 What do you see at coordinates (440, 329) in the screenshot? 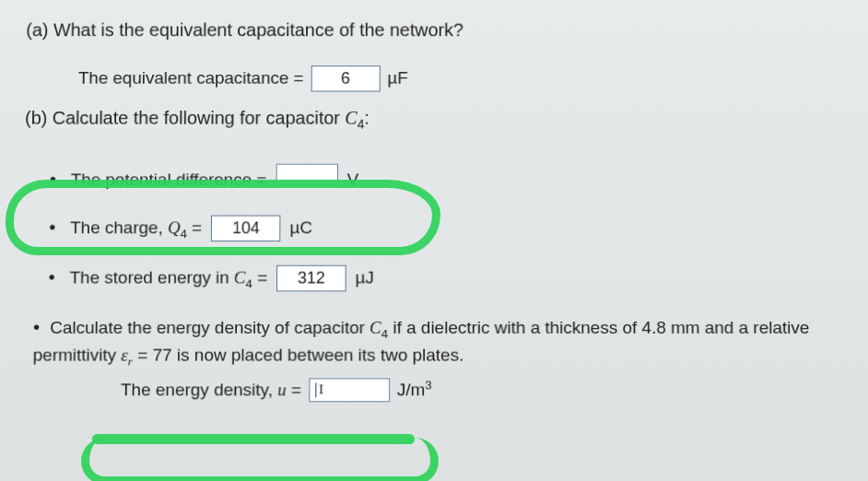
I see `energy-density-question: • Calculate the energy density of capaci…` at bounding box center [440, 329].